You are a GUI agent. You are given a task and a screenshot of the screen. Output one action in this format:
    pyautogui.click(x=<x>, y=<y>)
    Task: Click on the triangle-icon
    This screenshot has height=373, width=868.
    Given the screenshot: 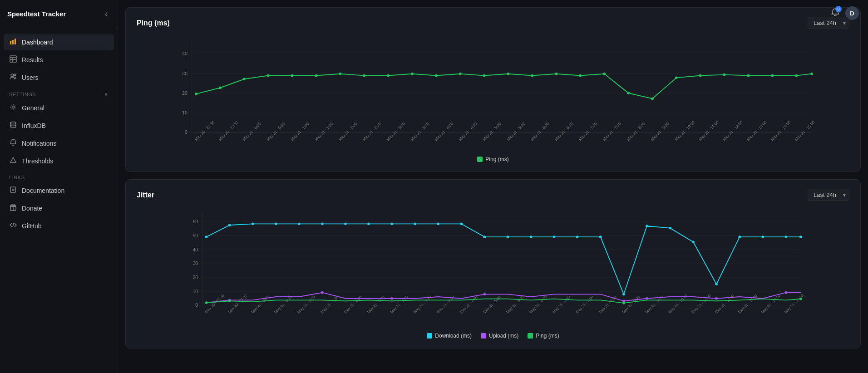 What is the action you would take?
    pyautogui.click(x=13, y=161)
    